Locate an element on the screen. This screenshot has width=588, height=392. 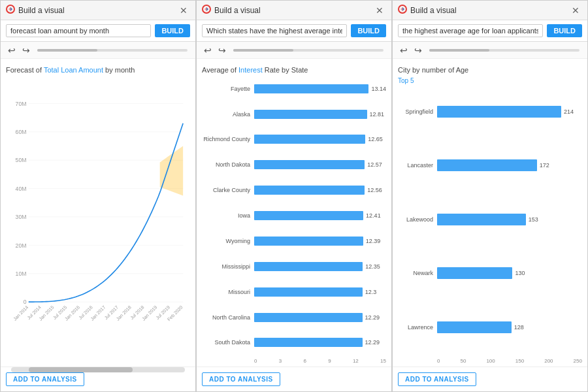
hbar-value: 12.29 is located at coordinates (372, 342).